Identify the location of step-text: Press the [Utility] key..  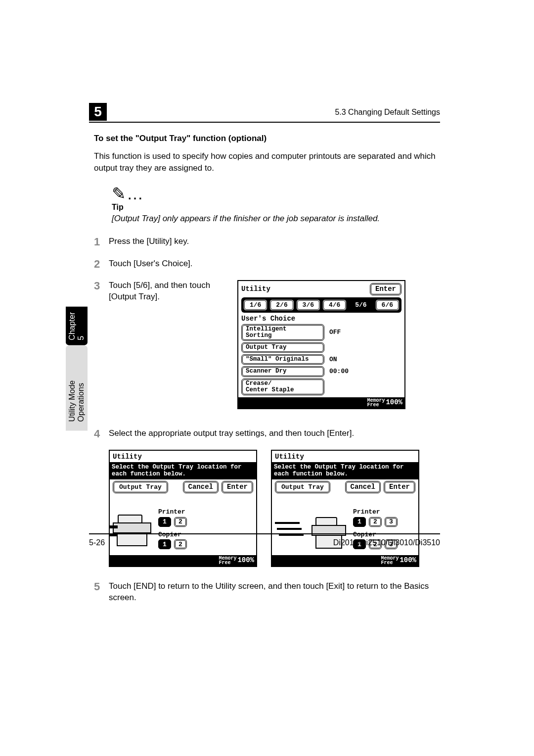
(274, 241).